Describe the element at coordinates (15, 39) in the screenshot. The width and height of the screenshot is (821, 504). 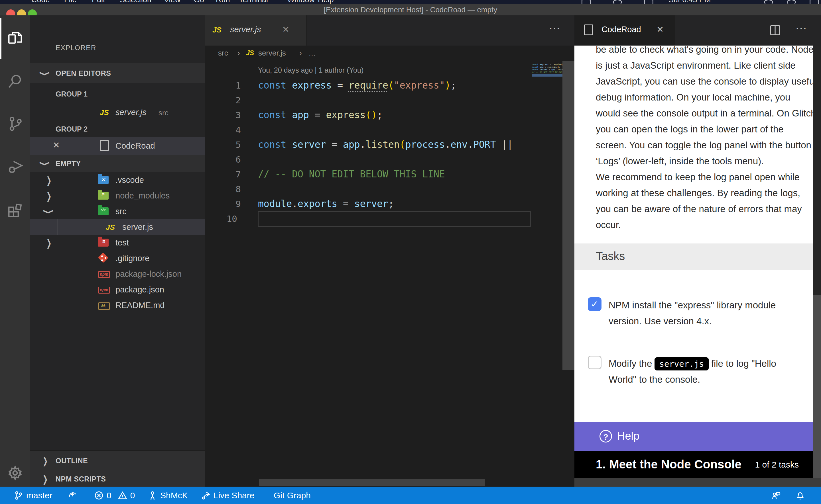
I see `explorer-icon` at that location.